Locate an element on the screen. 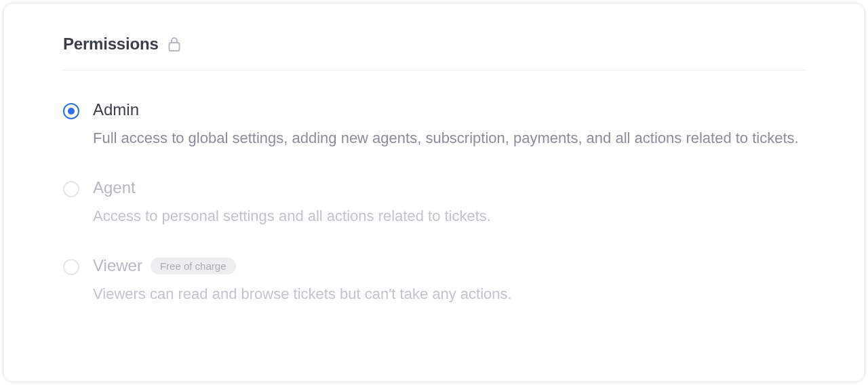 This screenshot has height=385, width=868. option-admin: Admin Full access to global settings, ad… is located at coordinates (434, 125).